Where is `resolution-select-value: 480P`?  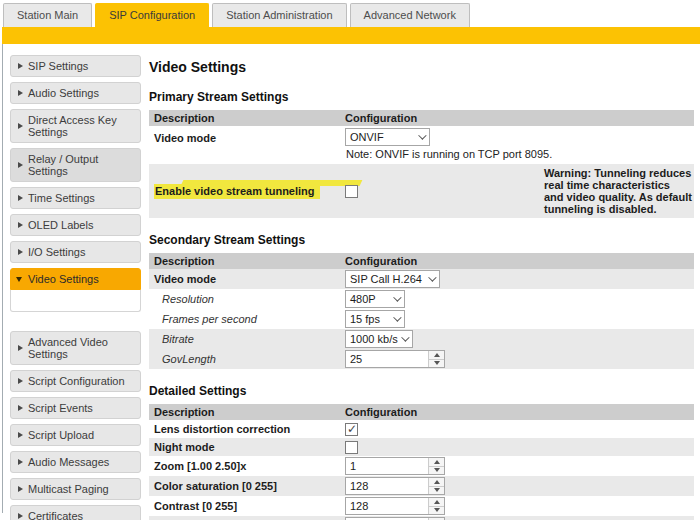 resolution-select-value: 480P is located at coordinates (363, 299).